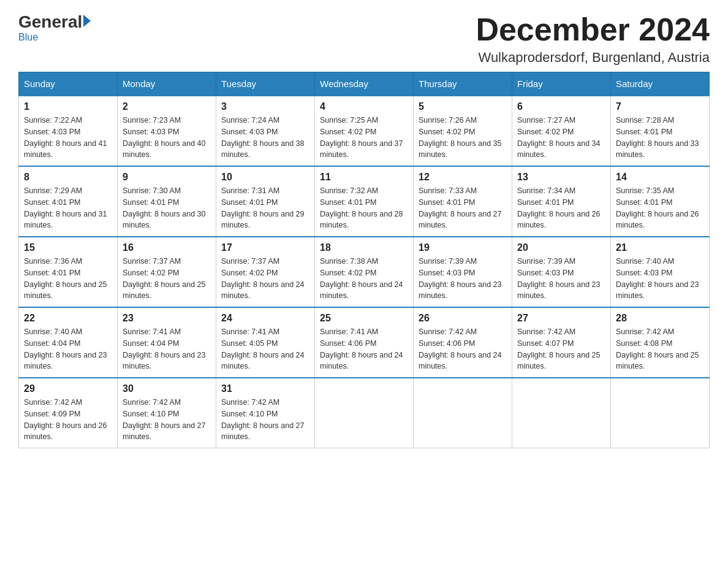  Describe the element at coordinates (661, 85) in the screenshot. I see `weekday-header-saturday: Saturday` at that location.